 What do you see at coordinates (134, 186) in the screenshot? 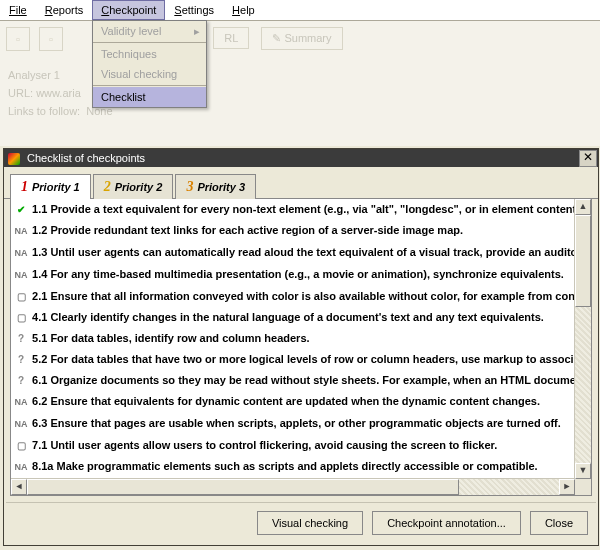
I see `tab-priority-2: 2Priority 2` at bounding box center [134, 186].